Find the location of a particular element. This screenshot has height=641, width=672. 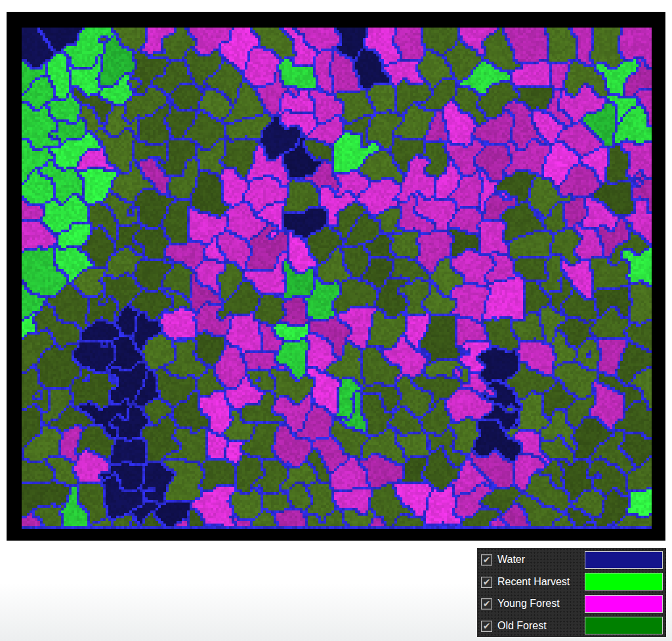

legend-row-recent-harvest: ✔Recent Harvest is located at coordinates (572, 583).